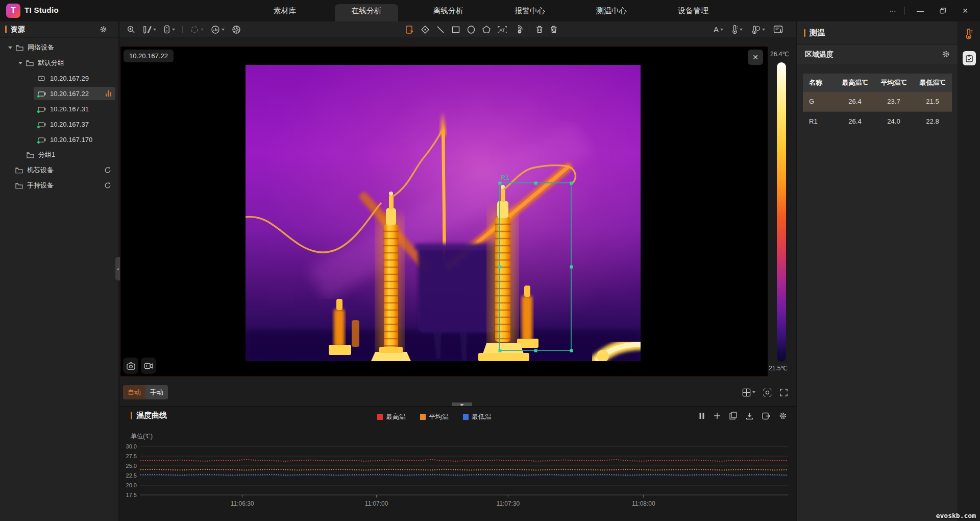 This screenshot has height=521, width=980. I want to click on focus-tool-button, so click(197, 30).